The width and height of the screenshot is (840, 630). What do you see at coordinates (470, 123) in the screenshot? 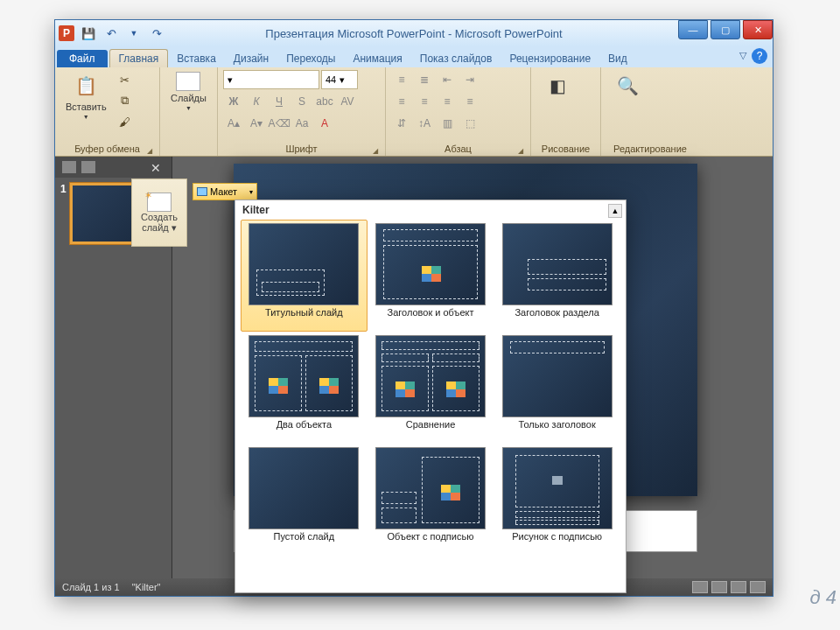
I see `smartart-button: ⬚` at bounding box center [470, 123].